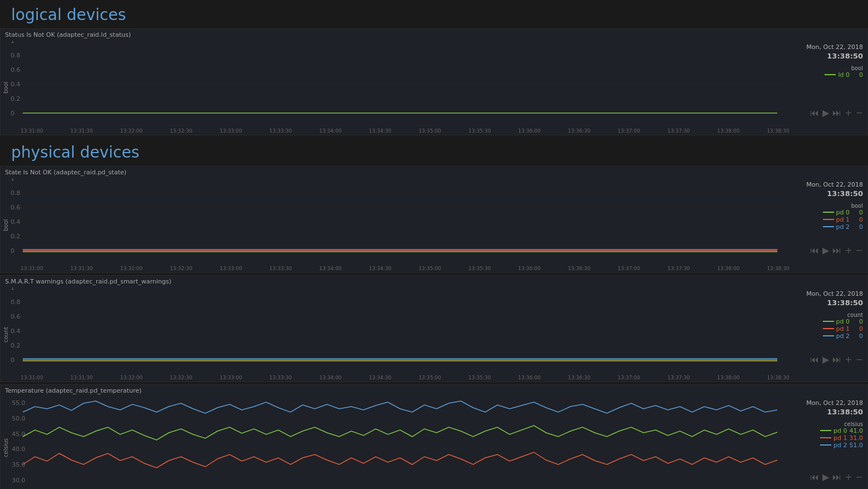 This screenshot has height=489, width=868. What do you see at coordinates (434, 13) in the screenshot?
I see `logical-title: logical devices` at bounding box center [434, 13].